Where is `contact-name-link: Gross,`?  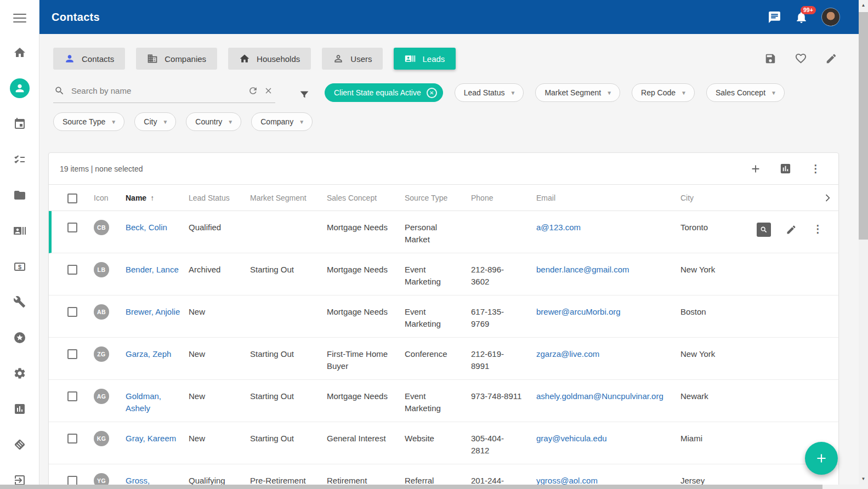
contact-name-link: Gross, is located at coordinates (138, 480).